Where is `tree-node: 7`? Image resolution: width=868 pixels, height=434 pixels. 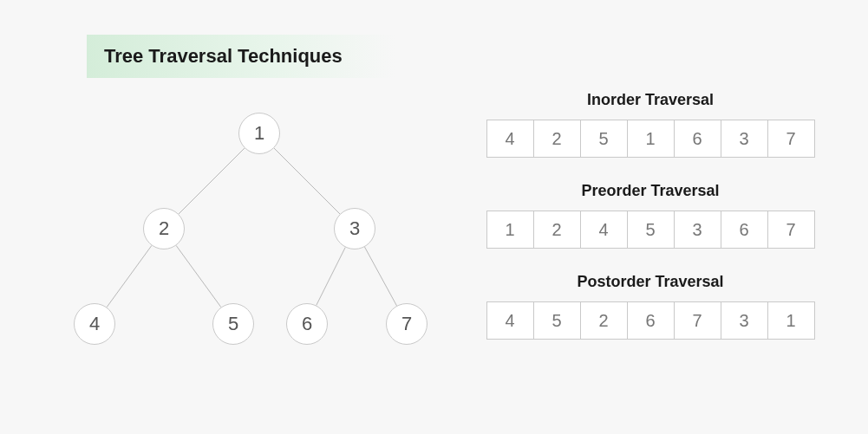
tree-node: 7 is located at coordinates (407, 324).